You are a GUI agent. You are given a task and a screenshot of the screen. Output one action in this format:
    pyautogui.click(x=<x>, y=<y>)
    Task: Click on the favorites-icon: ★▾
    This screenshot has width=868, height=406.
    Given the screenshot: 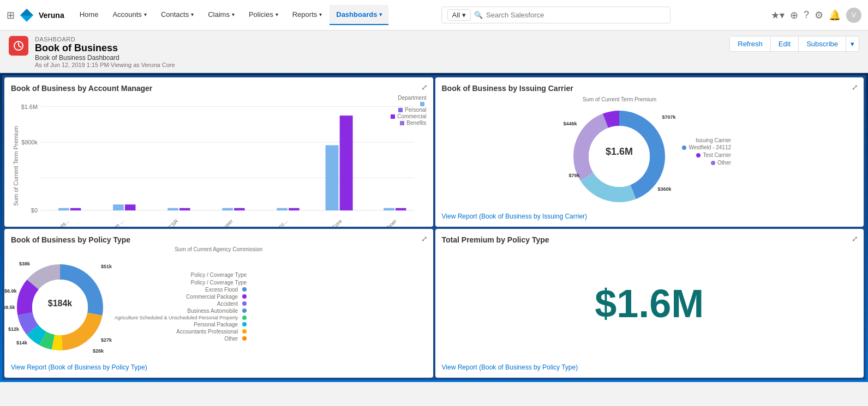 What is the action you would take?
    pyautogui.click(x=778, y=15)
    